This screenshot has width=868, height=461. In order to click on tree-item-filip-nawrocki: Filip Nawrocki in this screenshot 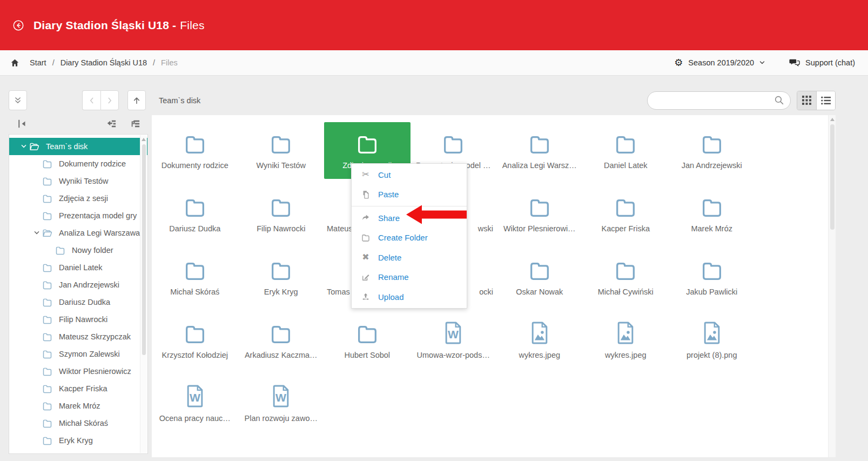, I will do `click(78, 319)`.